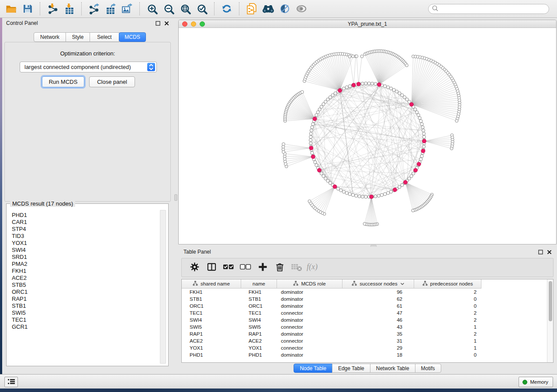 The image size is (557, 392). Describe the element at coordinates (211, 313) in the screenshot. I see `cell-shared_name: TEC1` at that location.